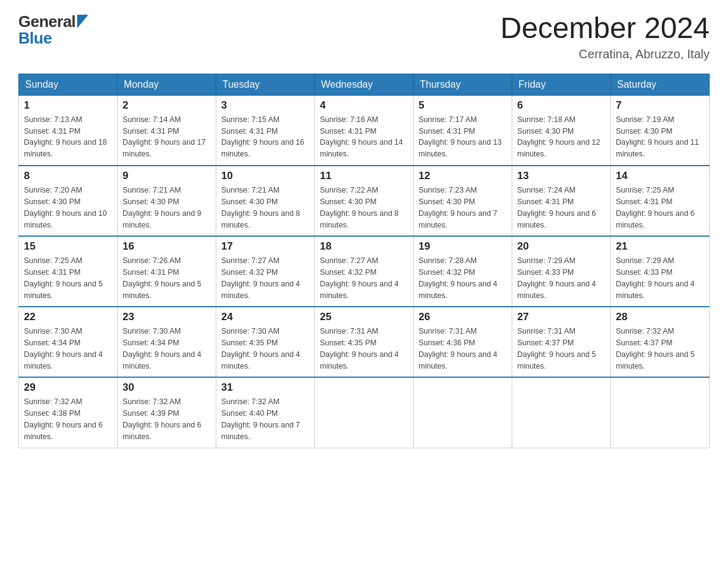  What do you see at coordinates (463, 105) in the screenshot?
I see `day-number: 5` at bounding box center [463, 105].